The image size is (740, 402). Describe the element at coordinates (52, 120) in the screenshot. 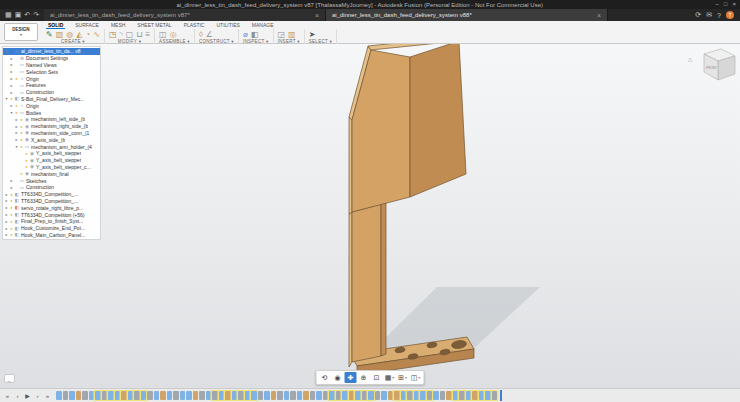

I see `browser-item: ▸●◉mechanism_left_side_(b` at that location.